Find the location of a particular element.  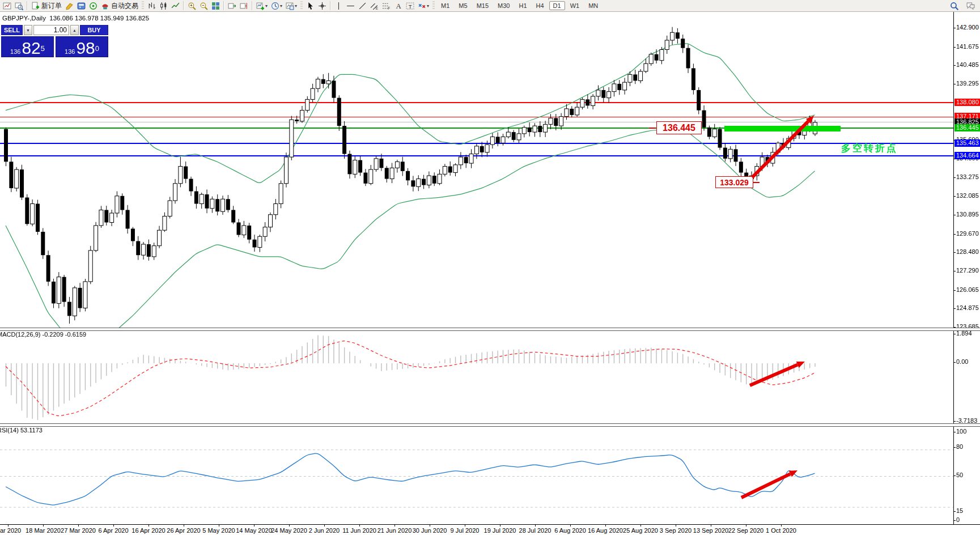

vertical-line-icon is located at coordinates (339, 6).